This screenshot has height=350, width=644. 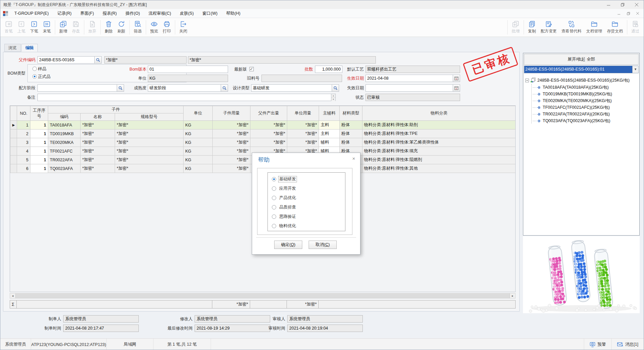 What do you see at coordinates (263, 125) in the screenshot?
I see `grid-row-1: ▶11TA0018AFA*加密**加密*KG*加密**加密**加密*主料粉体物料…` at bounding box center [263, 125].